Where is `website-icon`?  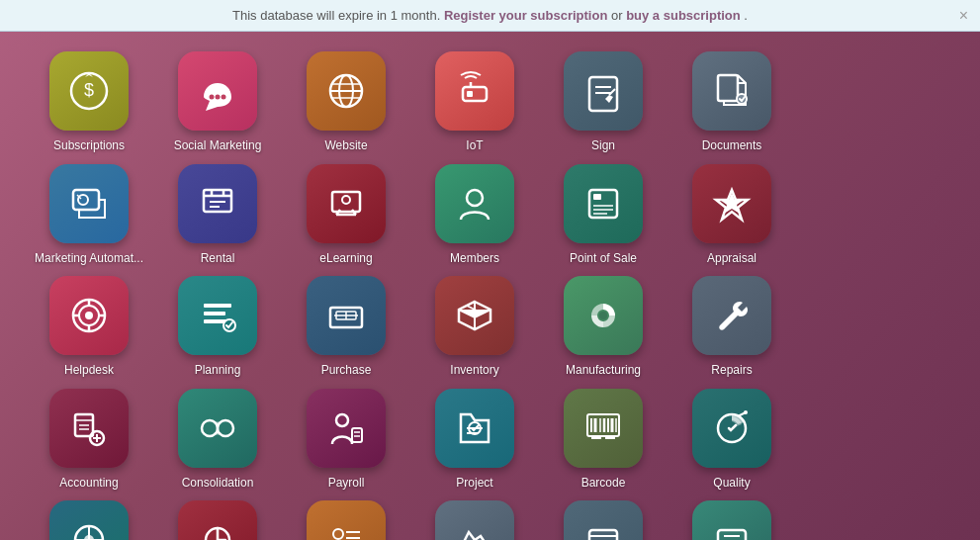
website-icon is located at coordinates (346, 91).